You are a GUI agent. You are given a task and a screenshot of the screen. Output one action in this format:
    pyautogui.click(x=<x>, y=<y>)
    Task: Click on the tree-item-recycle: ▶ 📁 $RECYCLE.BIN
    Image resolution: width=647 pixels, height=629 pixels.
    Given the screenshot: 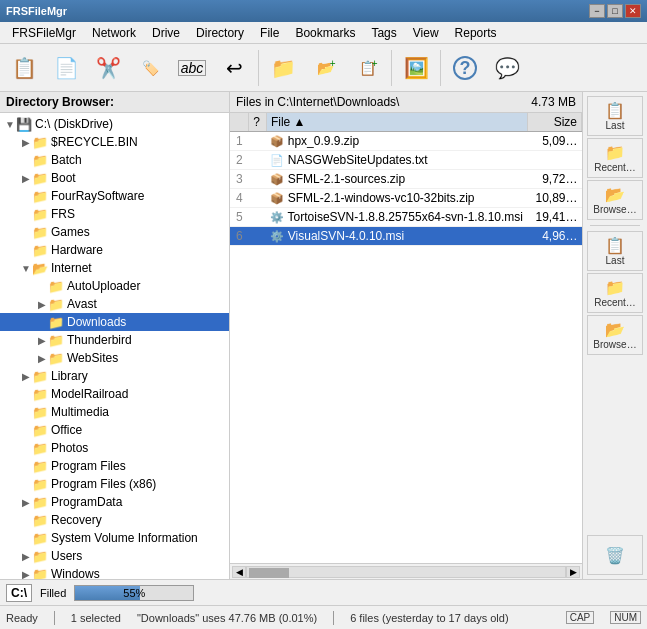 What is the action you would take?
    pyautogui.click(x=114, y=142)
    